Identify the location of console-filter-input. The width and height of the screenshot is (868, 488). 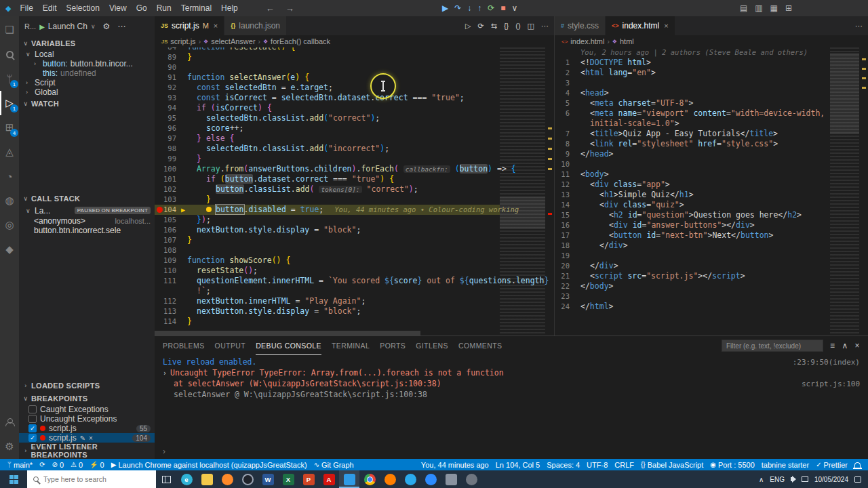
(772, 346).